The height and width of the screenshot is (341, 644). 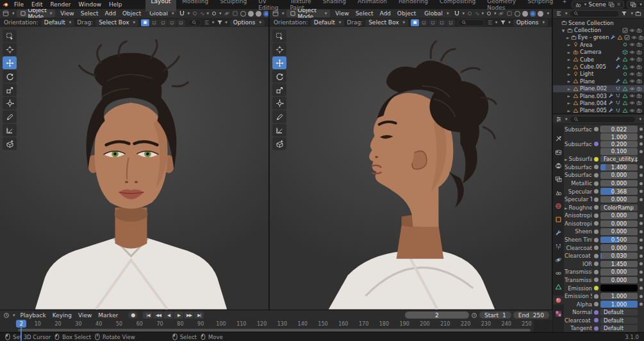 I want to click on outliner-filter-icon, so click(x=624, y=13).